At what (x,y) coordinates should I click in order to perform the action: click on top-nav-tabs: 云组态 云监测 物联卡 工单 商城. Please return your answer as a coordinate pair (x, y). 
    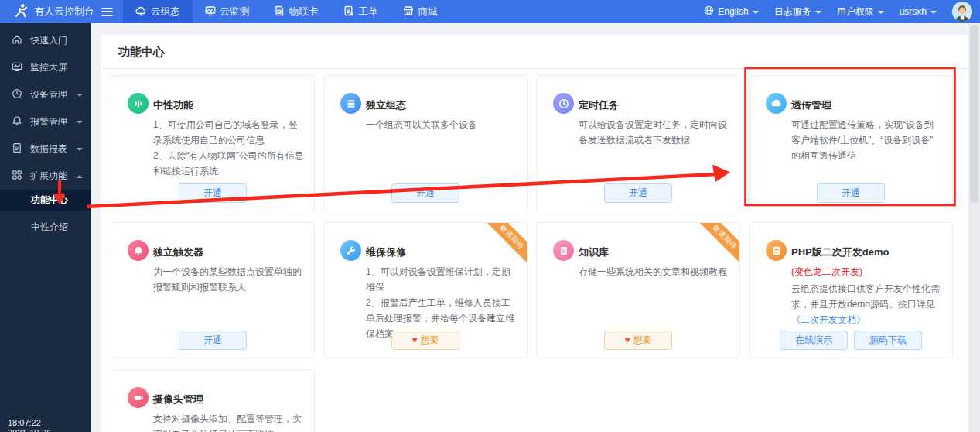
    Looking at the image, I should click on (286, 12).